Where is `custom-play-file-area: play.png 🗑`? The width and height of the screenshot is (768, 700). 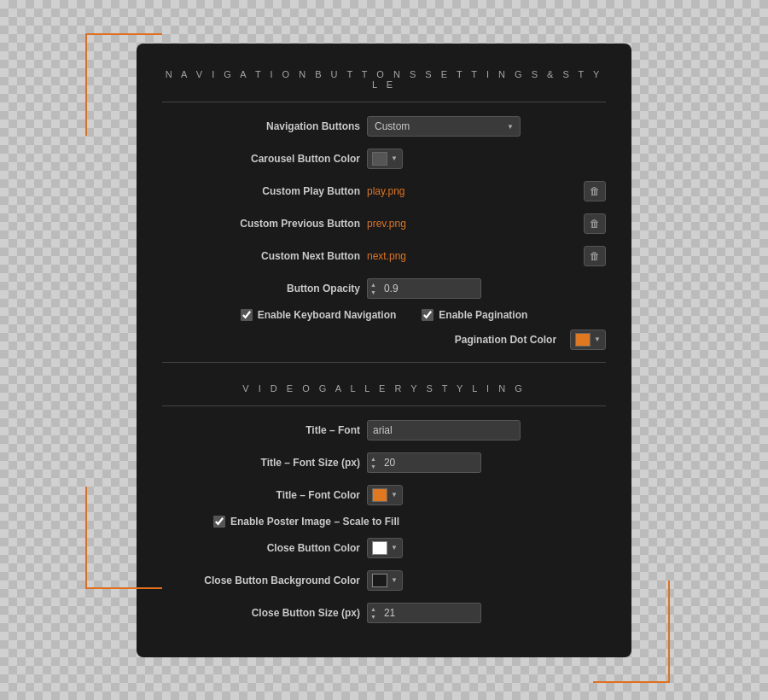
custom-play-file-area: play.png 🗑 is located at coordinates (486, 191).